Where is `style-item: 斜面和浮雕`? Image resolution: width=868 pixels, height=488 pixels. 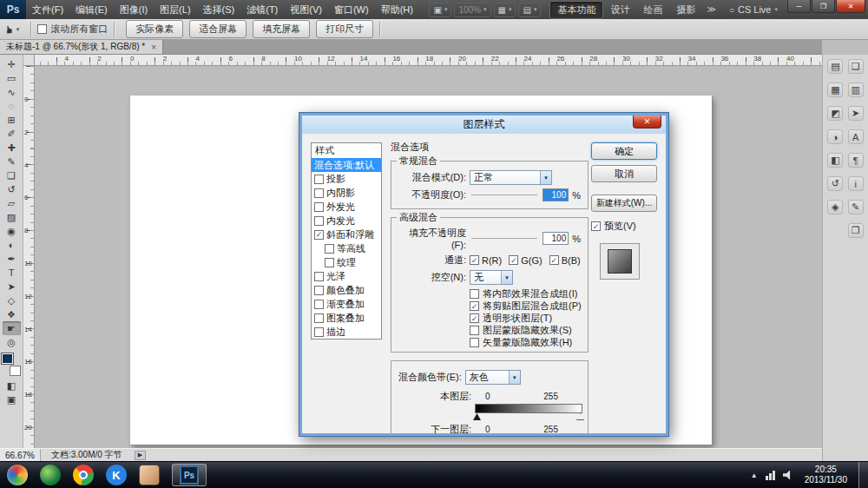
style-item: 斜面和浮雕 is located at coordinates (346, 234).